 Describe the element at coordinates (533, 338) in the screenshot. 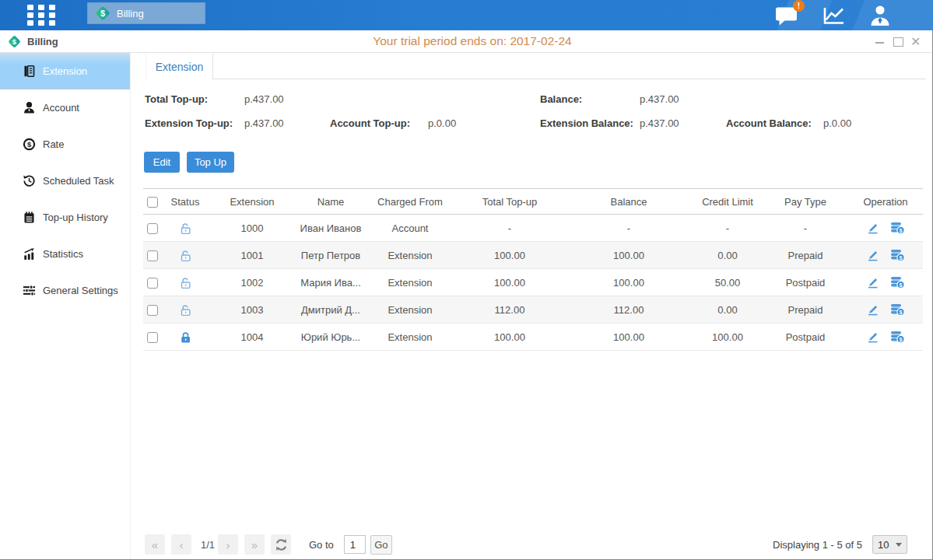

I see `table-row: 1004 Юрий Юрь... Extension 100.00 100.00…` at that location.